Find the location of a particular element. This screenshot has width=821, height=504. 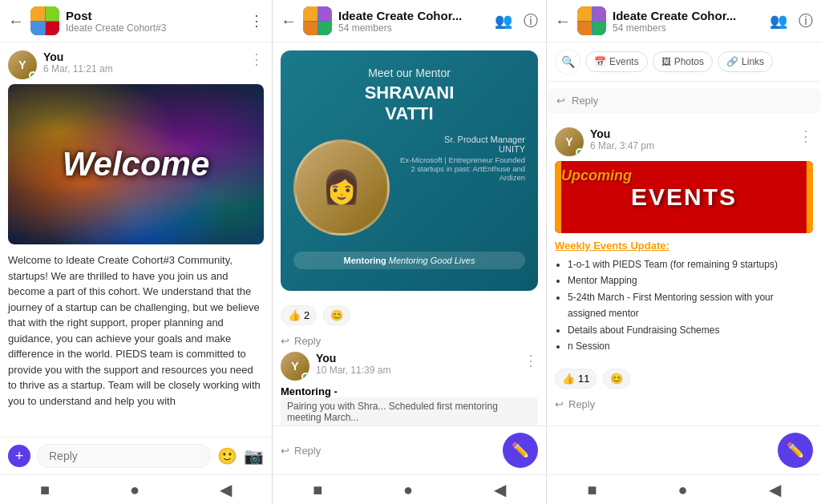

reply-label: Reply is located at coordinates (308, 341).